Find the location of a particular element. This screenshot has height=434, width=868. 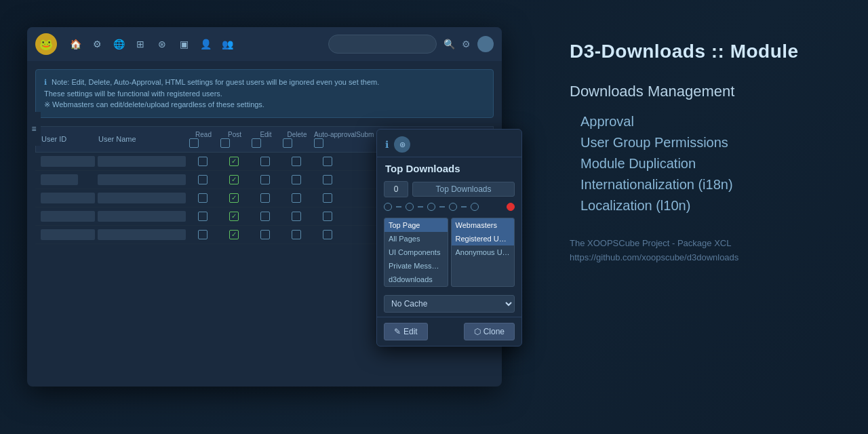

edit-button: ✎ Edit is located at coordinates (406, 332).